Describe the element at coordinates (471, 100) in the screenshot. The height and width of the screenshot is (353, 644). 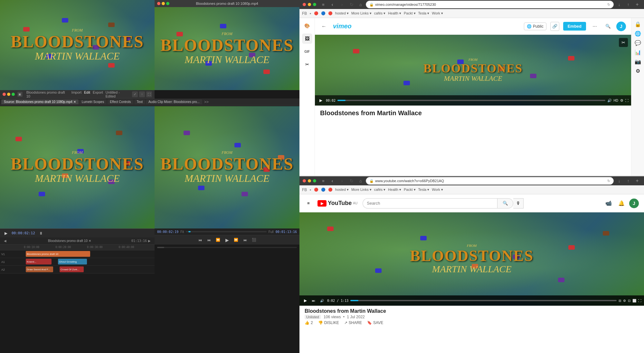
I see `vimeo-progress-bar` at that location.